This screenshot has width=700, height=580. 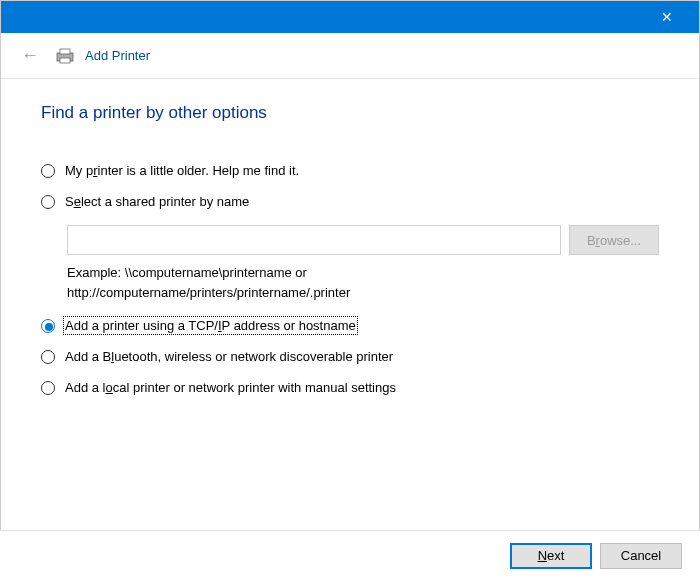 I want to click on option-older-printer: My printer is a little older. Help me fi…, so click(x=350, y=170).